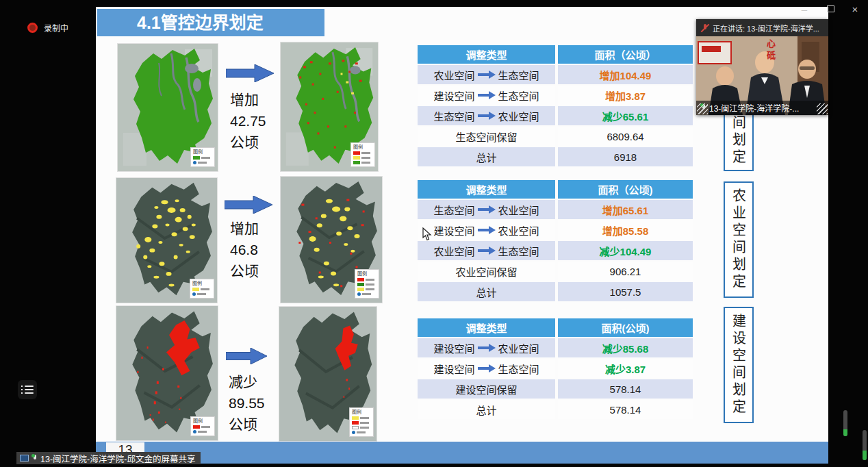 The height and width of the screenshot is (467, 868). Describe the element at coordinates (25, 458) in the screenshot. I see `screen-share-icon` at that location.